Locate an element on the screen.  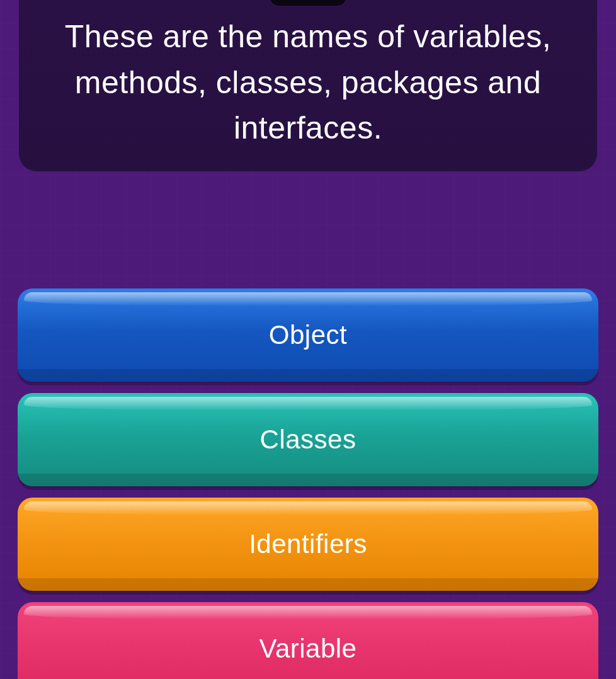
answer-option-classes: Classes is located at coordinates (308, 440).